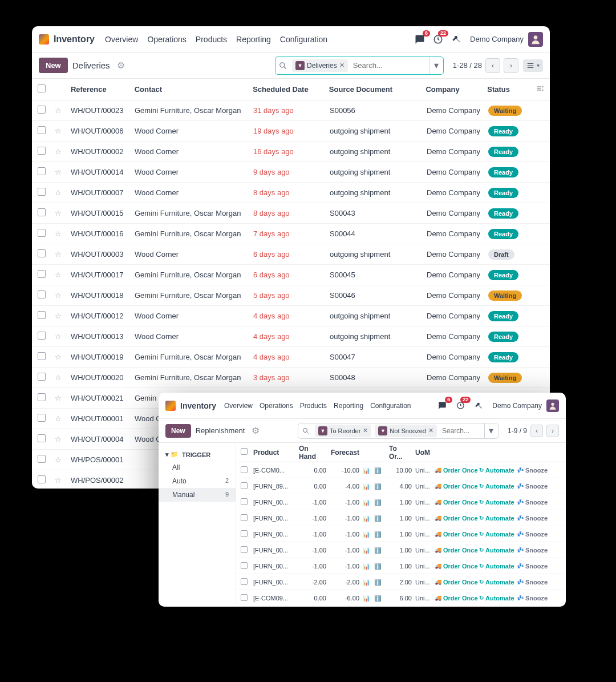 The image size is (616, 682). Describe the element at coordinates (425, 453) in the screenshot. I see `col-uom: UoM` at that location.